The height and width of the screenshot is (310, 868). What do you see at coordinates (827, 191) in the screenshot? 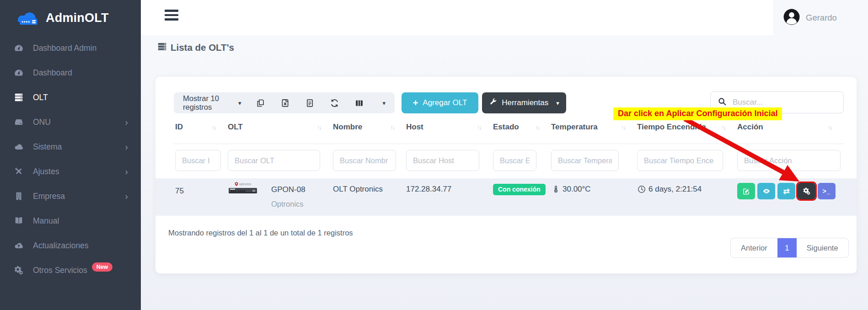
I see `terminal-icon: >_` at bounding box center [827, 191].